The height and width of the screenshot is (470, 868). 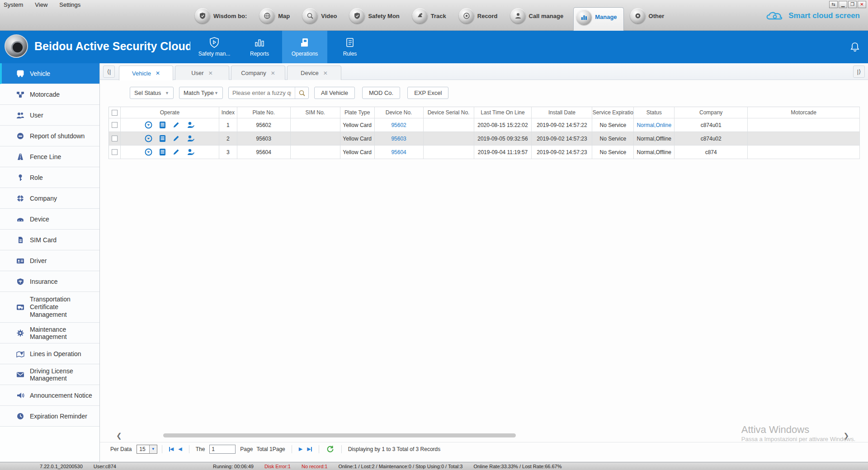 What do you see at coordinates (335, 93) in the screenshot?
I see `all-vehicle-button: All Vehicle` at bounding box center [335, 93].